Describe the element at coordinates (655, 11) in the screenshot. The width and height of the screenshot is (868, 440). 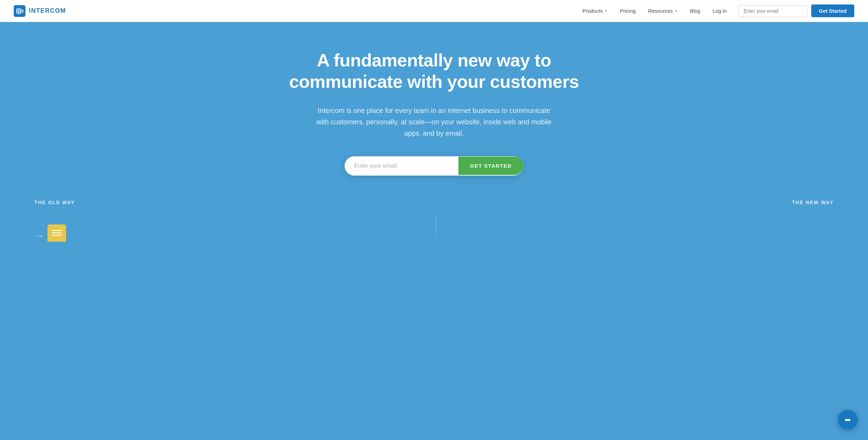
I see `nav-links: Products ▼ Pricing Resources ▼ Blog Log …` at that location.